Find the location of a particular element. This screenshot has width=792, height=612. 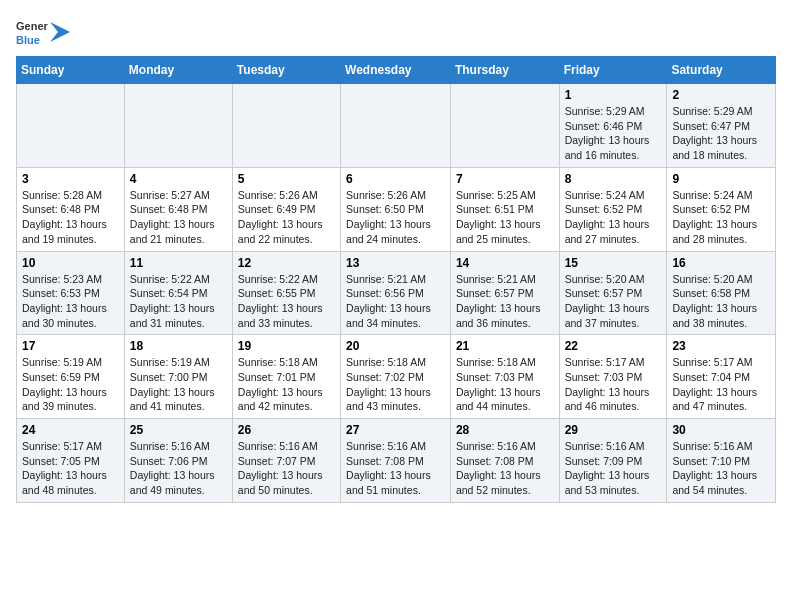

calendar-cell: 18Sunrise: 5:19 AM Sunset: 7:00 PM Dayli… is located at coordinates (178, 377).